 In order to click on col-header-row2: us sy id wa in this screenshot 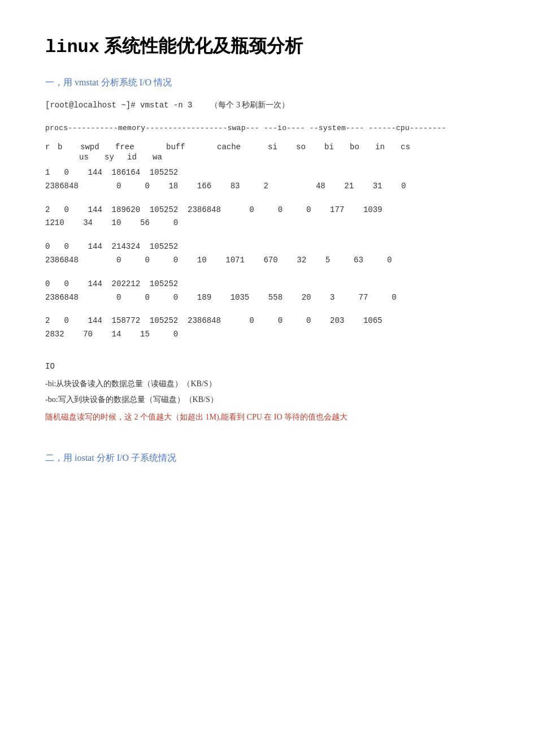, I will do `click(267, 157)`.